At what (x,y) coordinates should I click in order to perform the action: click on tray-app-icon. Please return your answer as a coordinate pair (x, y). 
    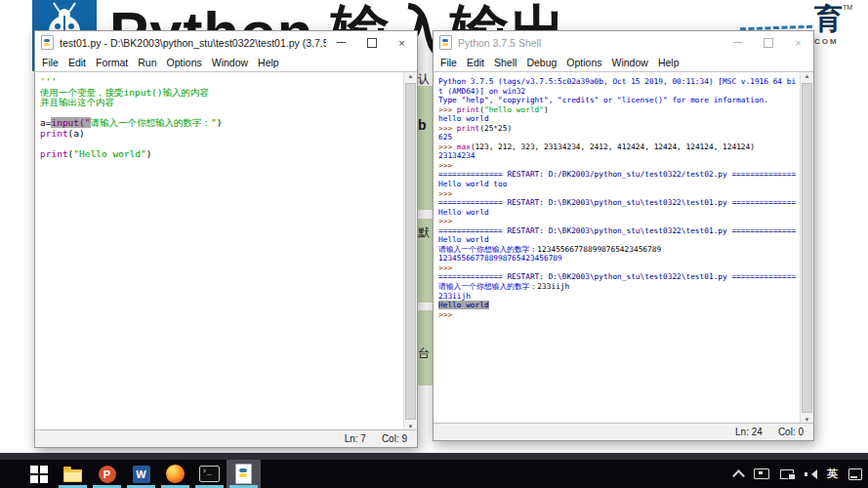
    Looking at the image, I should click on (762, 474).